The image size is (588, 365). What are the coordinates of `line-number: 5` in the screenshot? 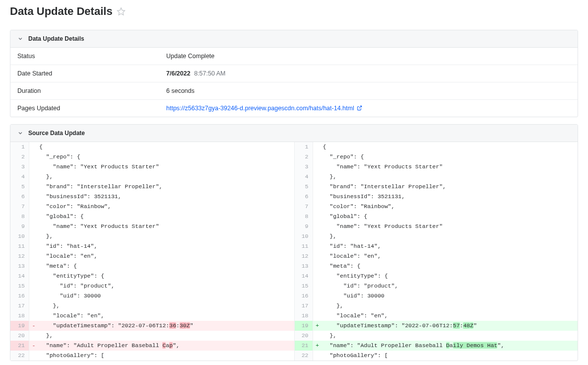 It's located at (304, 187).